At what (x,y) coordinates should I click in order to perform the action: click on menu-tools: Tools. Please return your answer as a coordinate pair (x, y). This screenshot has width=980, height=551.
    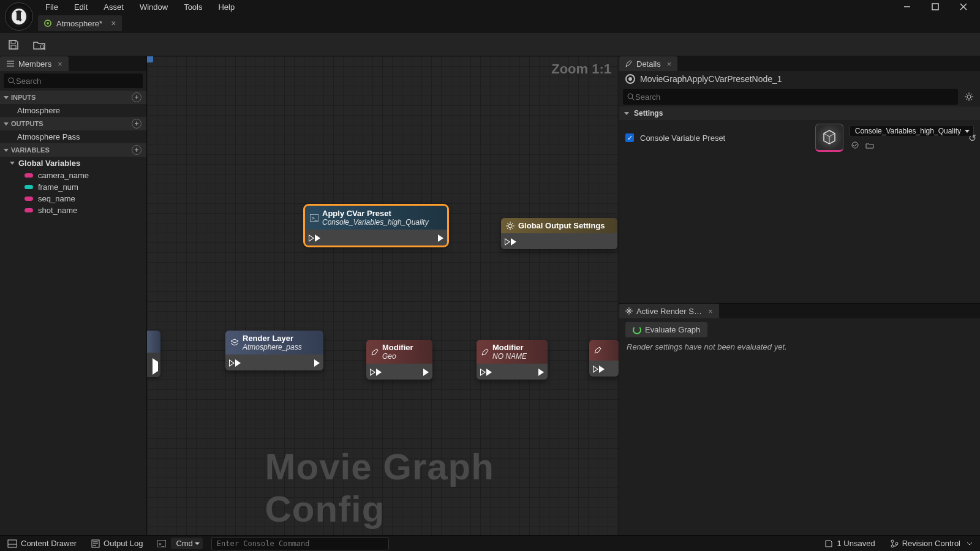
    Looking at the image, I should click on (193, 7).